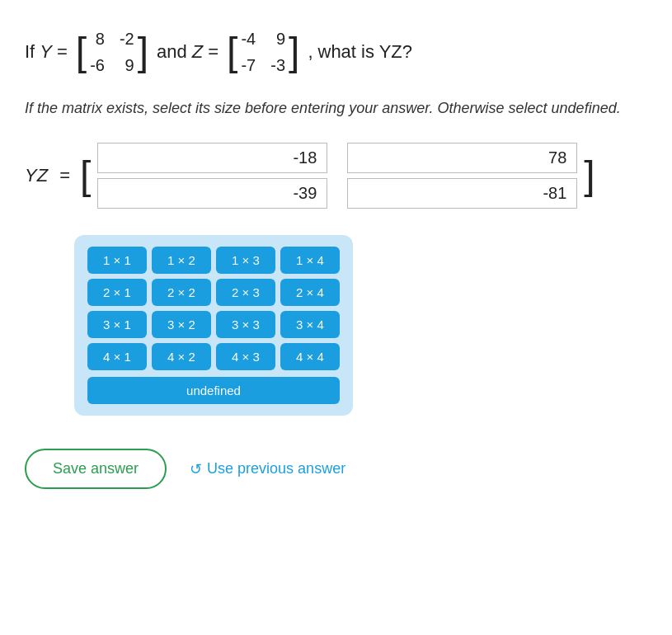  Describe the element at coordinates (181, 261) in the screenshot. I see `size-btn-1x2: 1 × 2` at that location.